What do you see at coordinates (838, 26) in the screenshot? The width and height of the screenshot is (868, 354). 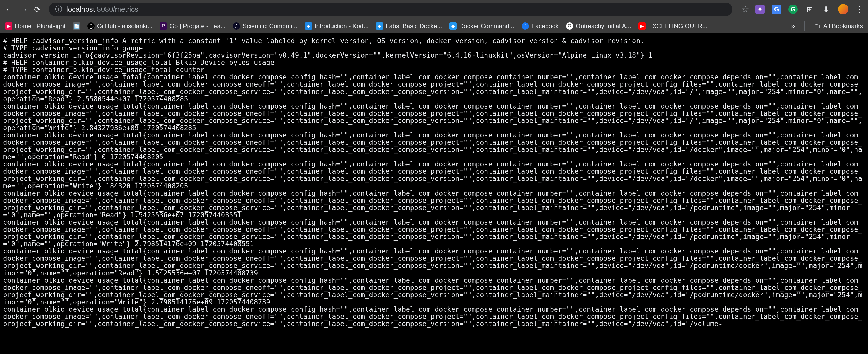 I see `all-bookmarks-button: 🗀 All Bookmarks` at bounding box center [838, 26].